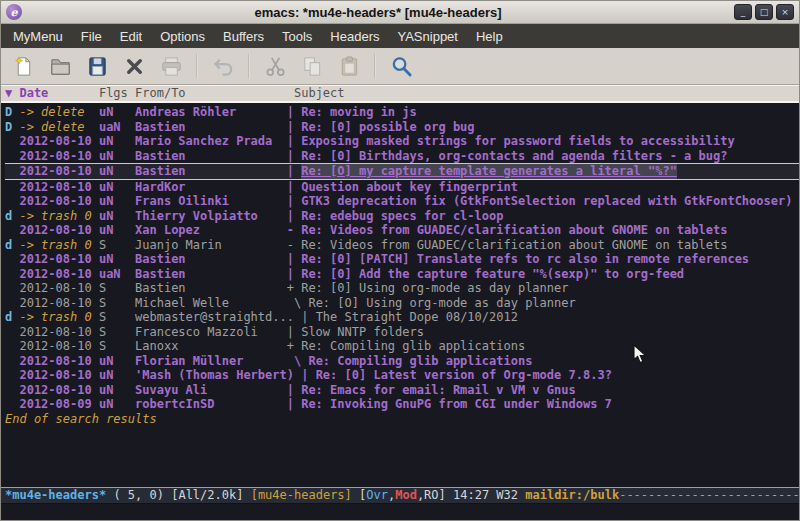  Describe the element at coordinates (785, 12) in the screenshot. I see `close-button: ×` at that location.